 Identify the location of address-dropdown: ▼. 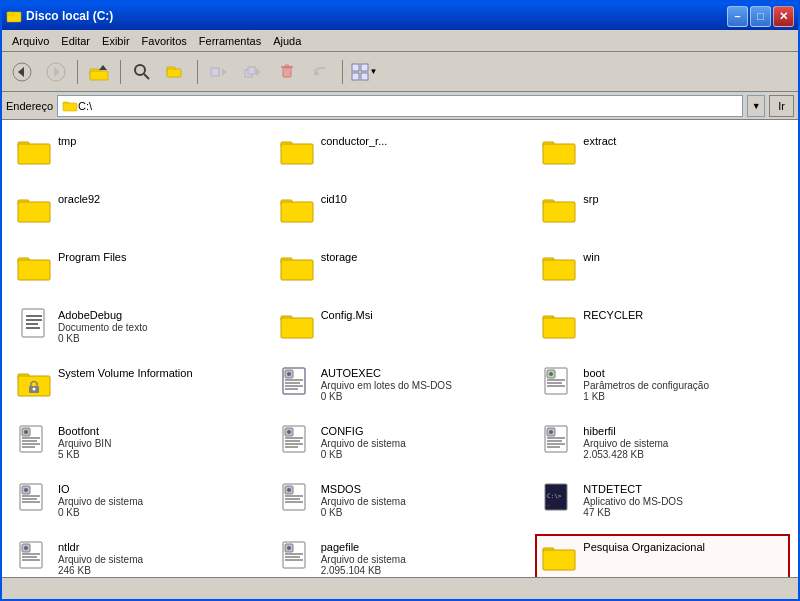
(756, 106).